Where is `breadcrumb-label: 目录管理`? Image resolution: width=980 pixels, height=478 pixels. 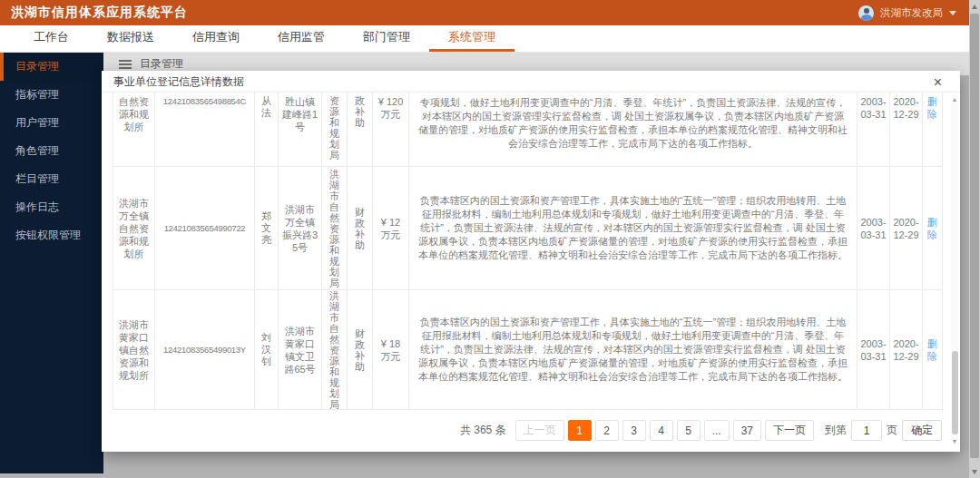
breadcrumb-label: 目录管理 is located at coordinates (162, 63).